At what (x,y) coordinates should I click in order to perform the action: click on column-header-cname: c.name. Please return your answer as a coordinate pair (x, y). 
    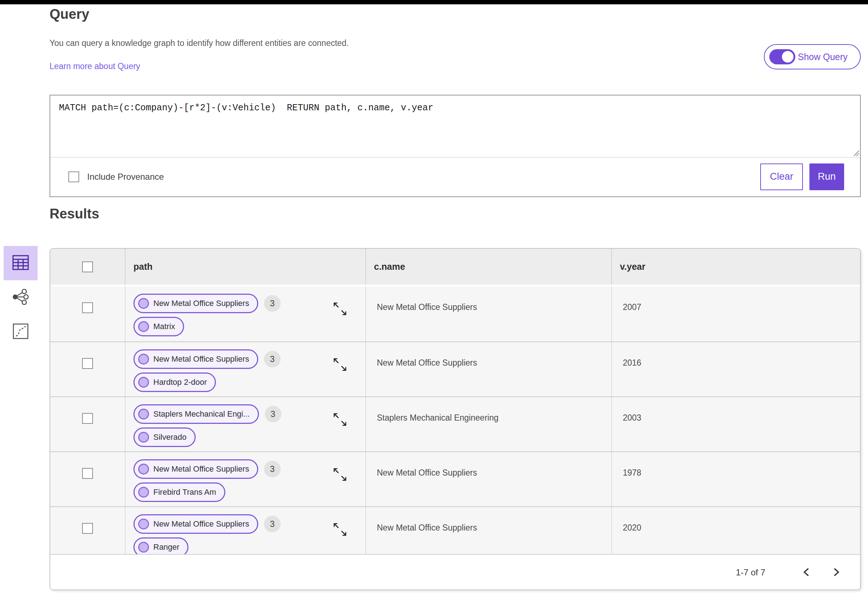
    Looking at the image, I should click on (489, 267).